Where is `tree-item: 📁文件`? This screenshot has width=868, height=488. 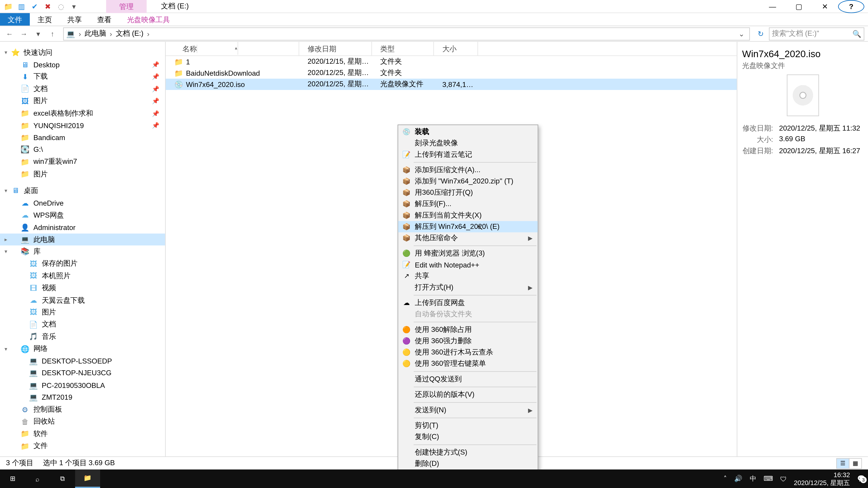
tree-item: 📁文件 is located at coordinates (83, 446).